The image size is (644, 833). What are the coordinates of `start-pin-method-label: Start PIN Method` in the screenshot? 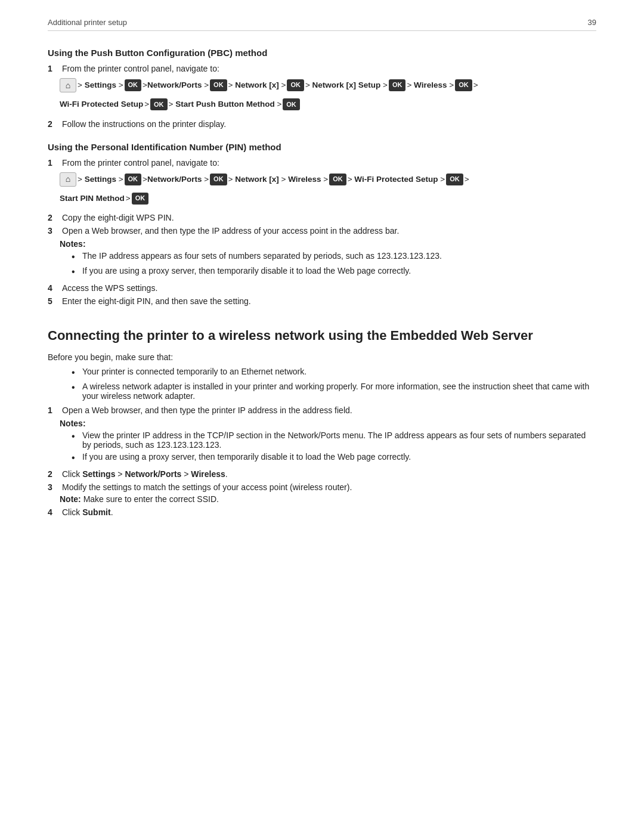 It's located at (92, 199).